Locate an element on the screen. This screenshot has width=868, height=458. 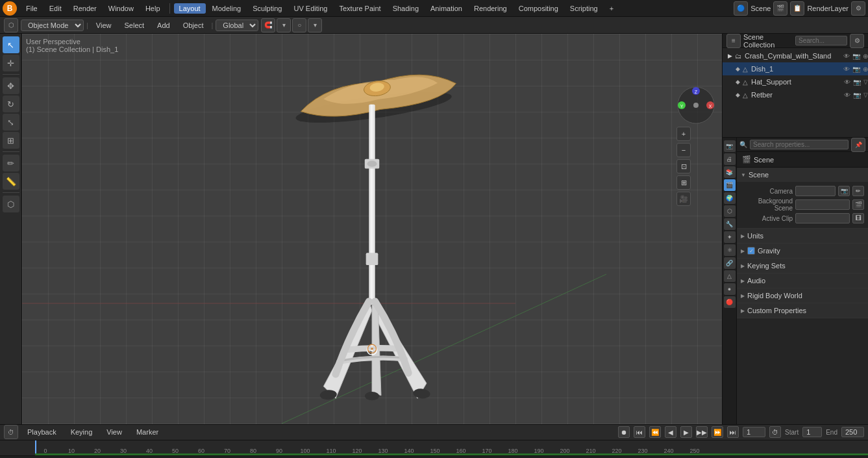
object-data-props-icon: △ is located at coordinates (730, 276).